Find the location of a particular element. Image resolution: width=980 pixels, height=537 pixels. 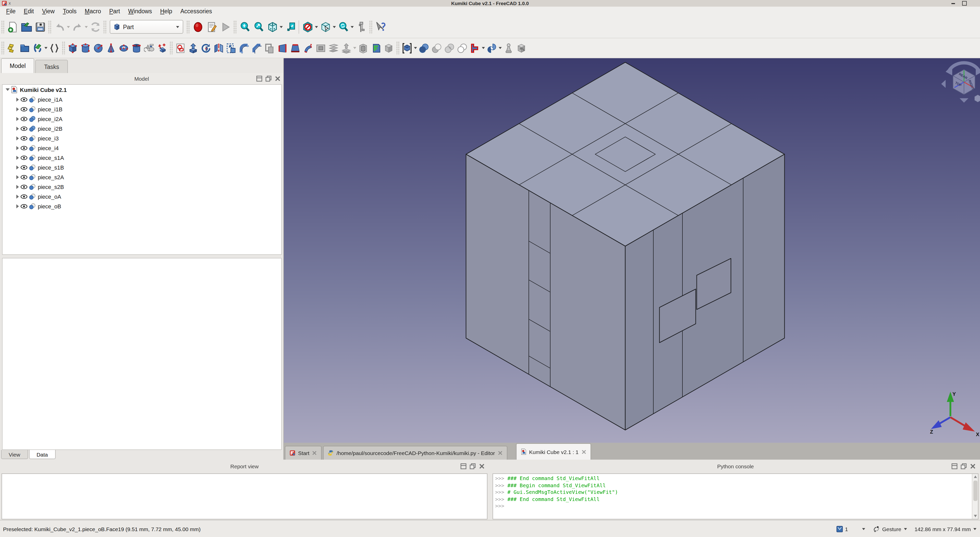

open-document-button is located at coordinates (26, 27).